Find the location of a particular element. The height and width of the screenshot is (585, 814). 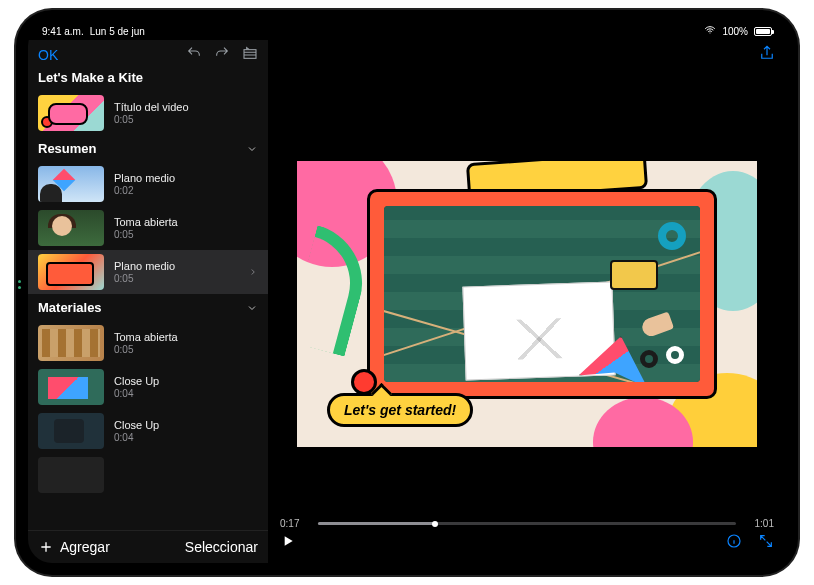

section-label: Materiales is located at coordinates (70, 308).